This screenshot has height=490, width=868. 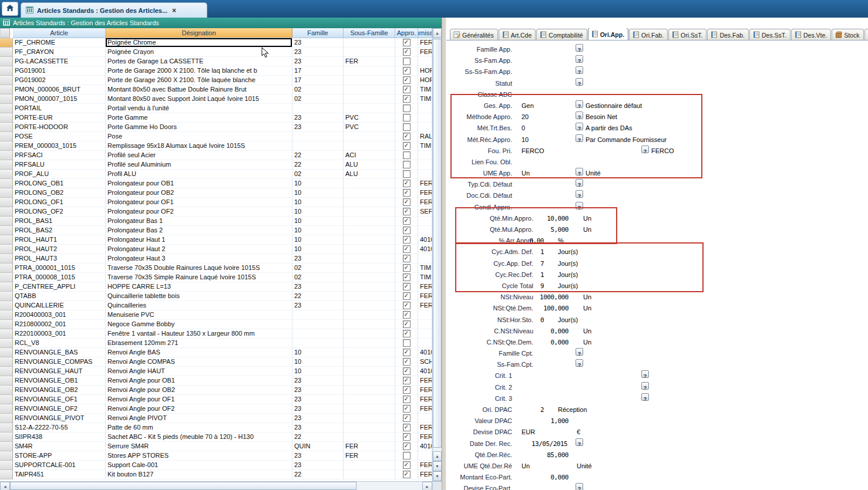 What do you see at coordinates (114, 10) in the screenshot?
I see `document-tab: Articles Standards : Gestion des Article…` at bounding box center [114, 10].